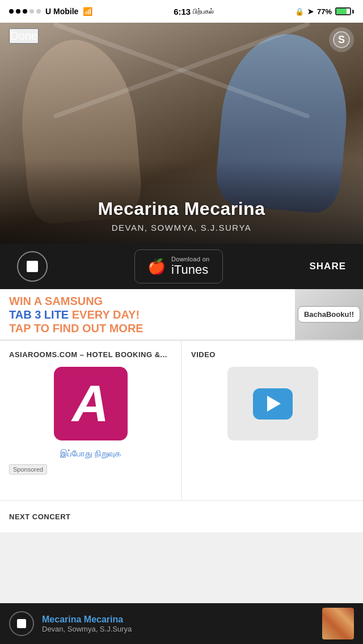 The width and height of the screenshot is (363, 644). What do you see at coordinates (273, 404) in the screenshot?
I see `video-thumbnail` at bounding box center [273, 404].